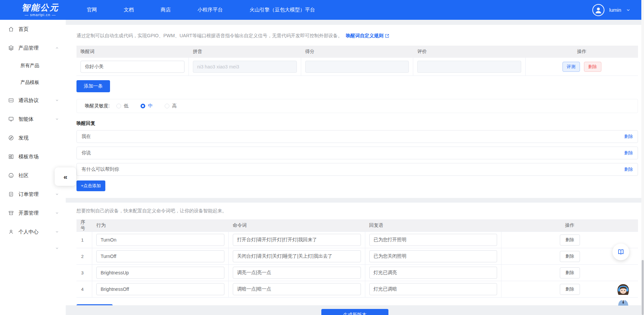 The image size is (644, 315). I want to click on assistant-girl-icon, so click(623, 295).